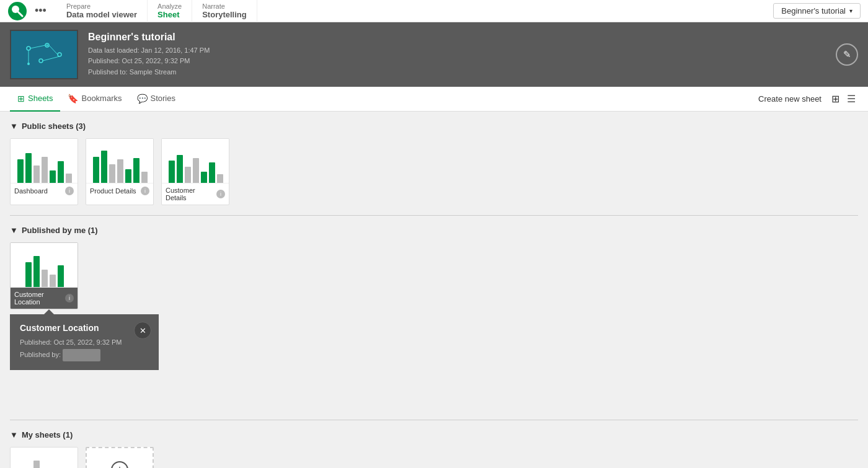  What do you see at coordinates (843, 99) in the screenshot?
I see `view-toggle: ⊞ ☰` at bounding box center [843, 99].